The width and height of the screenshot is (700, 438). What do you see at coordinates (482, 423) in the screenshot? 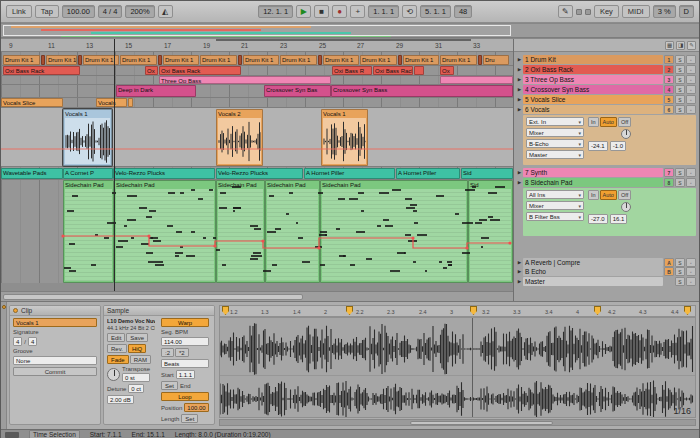
I see `sample-scrollbar-thumb` at bounding box center [482, 423].